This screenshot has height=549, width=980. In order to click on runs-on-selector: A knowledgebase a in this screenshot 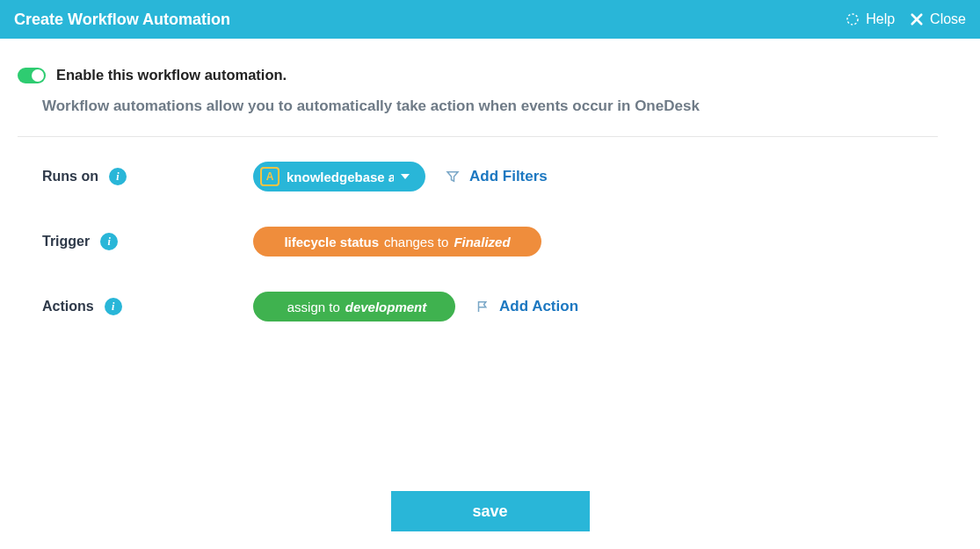, I will do `click(339, 177)`.